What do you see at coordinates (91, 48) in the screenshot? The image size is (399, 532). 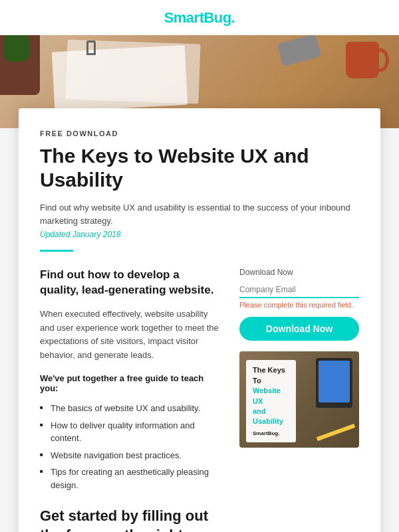 I see `clip-decoration` at bounding box center [91, 48].